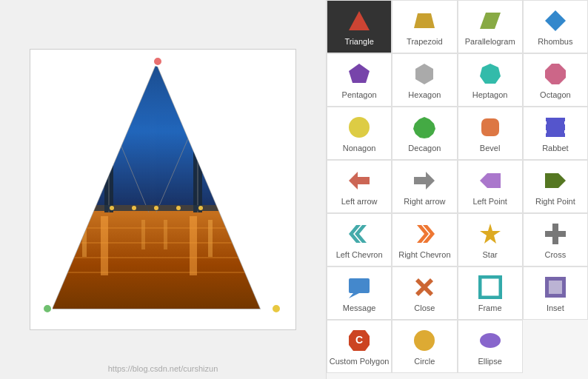  I want to click on hexagon-label: Hexagon, so click(424, 95).